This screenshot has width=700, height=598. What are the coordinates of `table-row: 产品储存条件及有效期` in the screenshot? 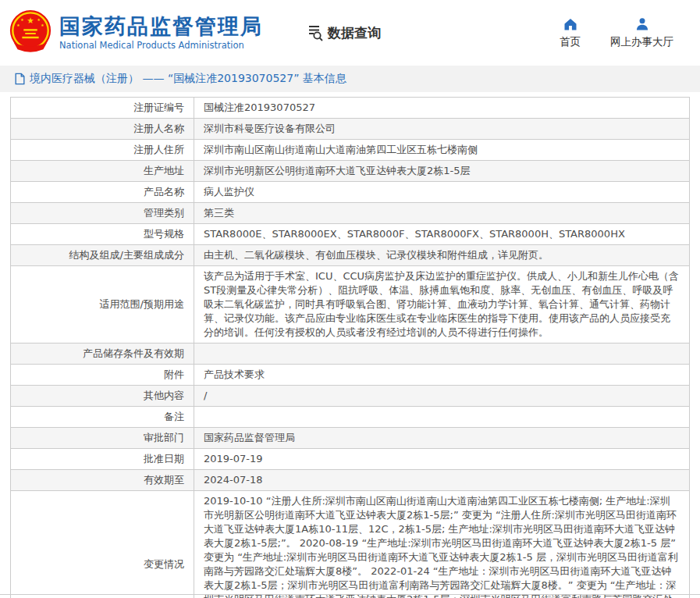 It's located at (350, 354).